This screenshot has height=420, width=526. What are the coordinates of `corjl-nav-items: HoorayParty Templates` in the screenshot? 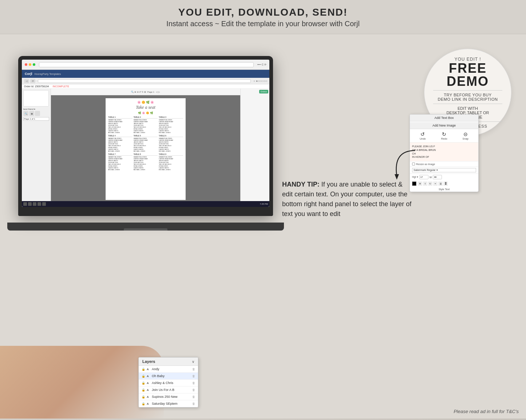 It's located at (48, 74).